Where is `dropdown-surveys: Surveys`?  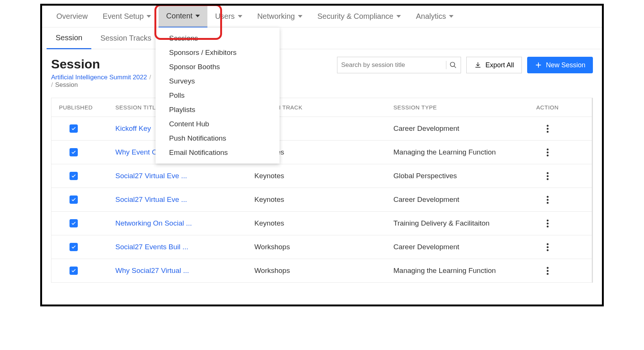 dropdown-surveys: Surveys is located at coordinates (218, 81).